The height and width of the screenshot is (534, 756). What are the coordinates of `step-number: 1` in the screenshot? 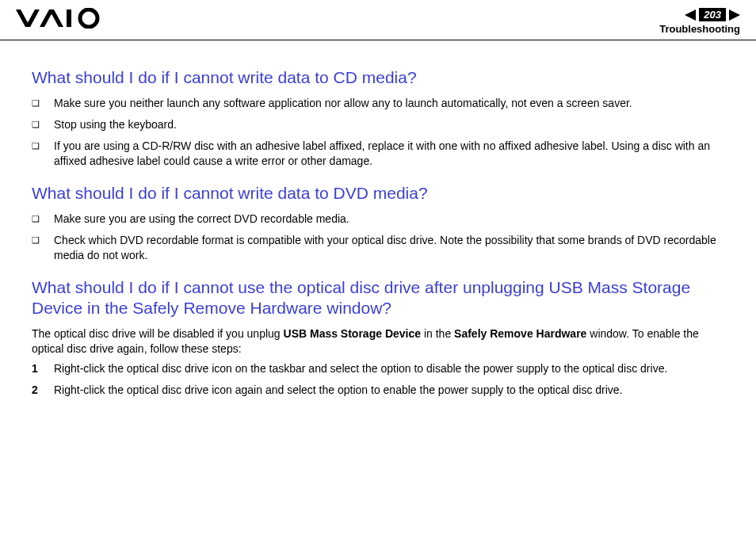 It's located at (37, 369).